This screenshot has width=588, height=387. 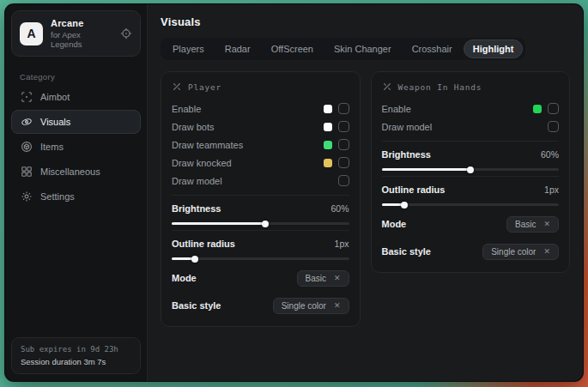 What do you see at coordinates (202, 163) in the screenshot?
I see `toggle-label: Draw knocked` at bounding box center [202, 163].